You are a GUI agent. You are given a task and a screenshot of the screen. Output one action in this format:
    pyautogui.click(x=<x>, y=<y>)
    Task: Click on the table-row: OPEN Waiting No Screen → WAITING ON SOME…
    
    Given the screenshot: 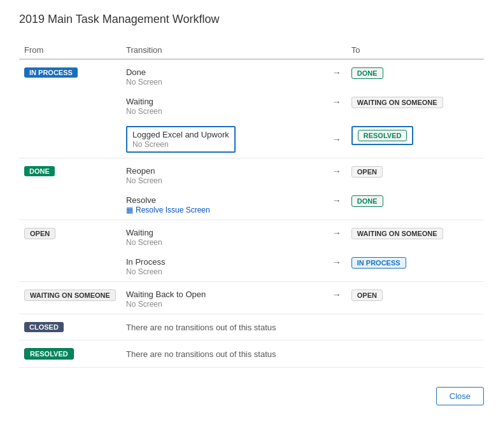 What is the action you would take?
    pyautogui.click(x=251, y=237)
    